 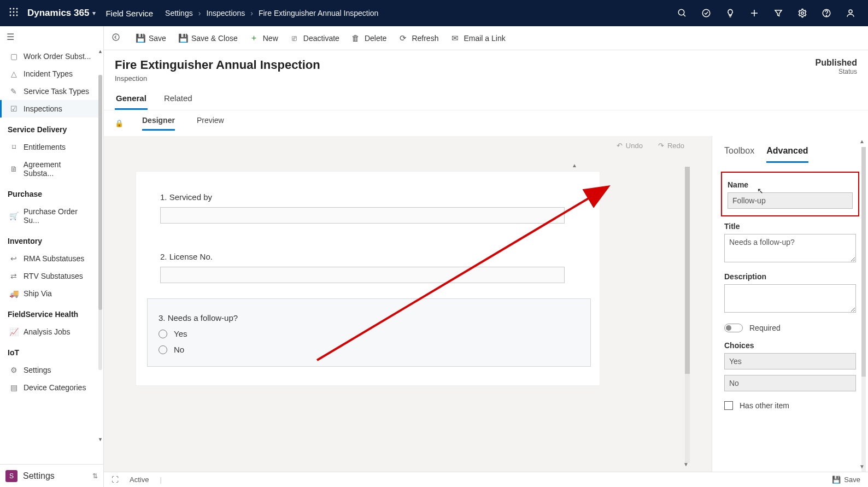 What do you see at coordinates (369, 333) in the screenshot?
I see `radio-option-yes: Yes` at bounding box center [369, 333].